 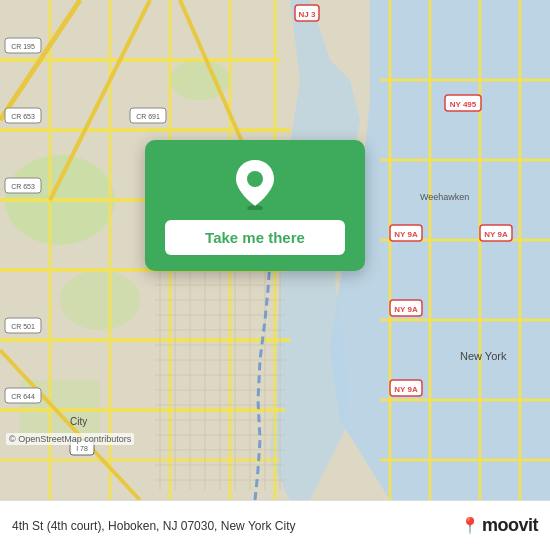 What do you see at coordinates (510, 526) in the screenshot?
I see `moovit-text: moovit` at bounding box center [510, 526].